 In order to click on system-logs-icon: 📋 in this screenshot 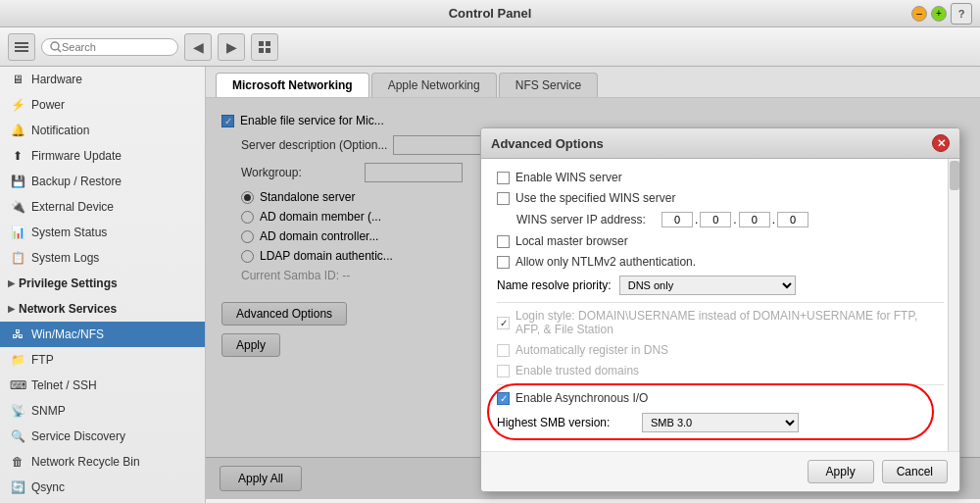, I will do `click(18, 258)`.